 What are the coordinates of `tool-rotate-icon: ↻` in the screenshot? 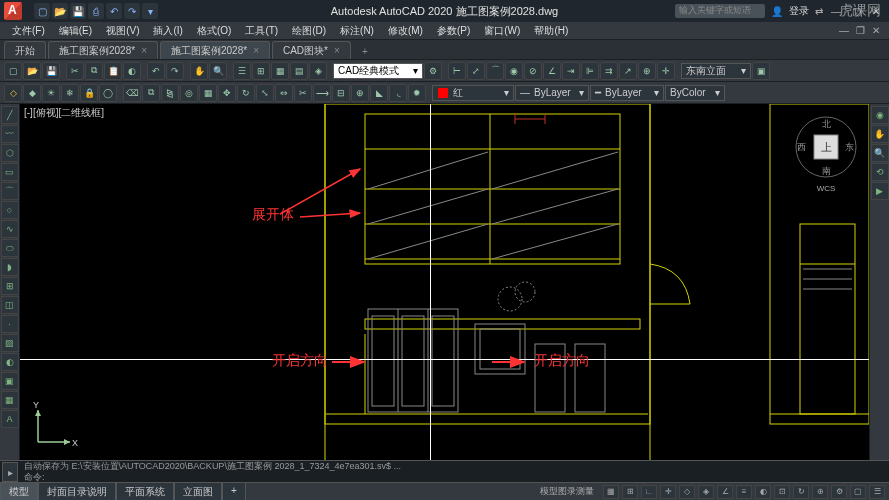 It's located at (246, 93).